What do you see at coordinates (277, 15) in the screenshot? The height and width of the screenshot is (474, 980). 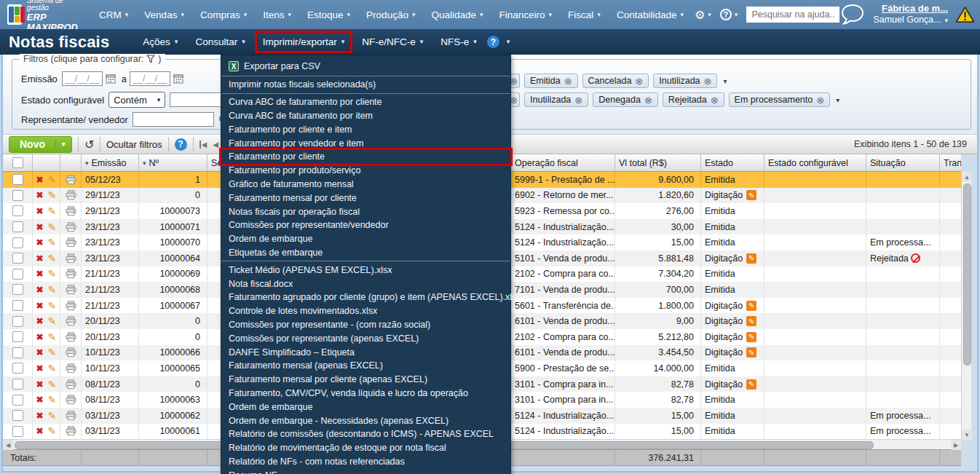 I see `menu-itens: Itens▾` at bounding box center [277, 15].